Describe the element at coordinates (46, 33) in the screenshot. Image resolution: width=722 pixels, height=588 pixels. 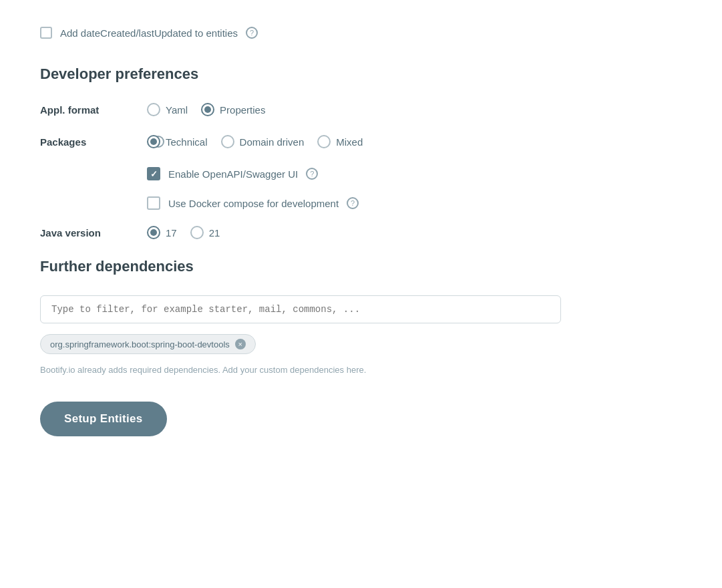
I see `date-created-checkbox` at that location.